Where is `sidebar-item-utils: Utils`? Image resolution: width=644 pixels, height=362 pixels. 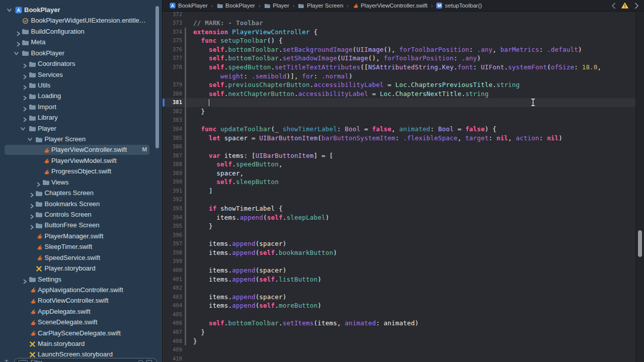
sidebar-item-utils: Utils is located at coordinates (81, 85).